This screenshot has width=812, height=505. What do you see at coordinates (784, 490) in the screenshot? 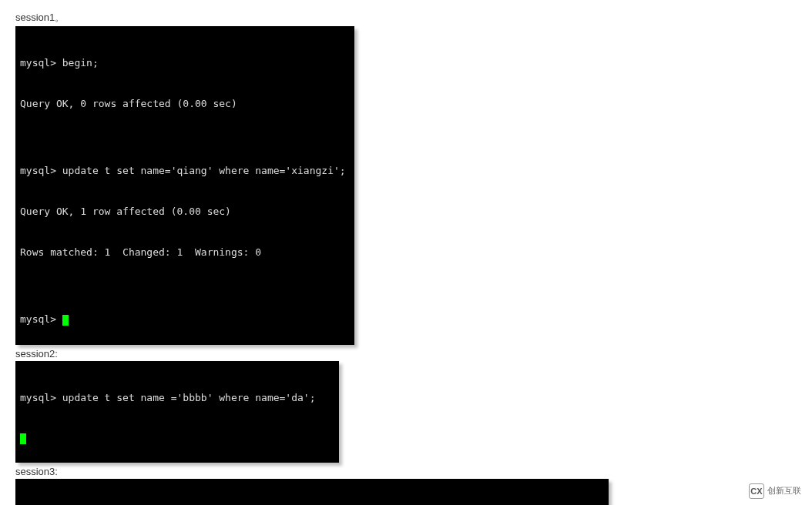
I see `watermark-text: 创新互联` at bounding box center [784, 490].